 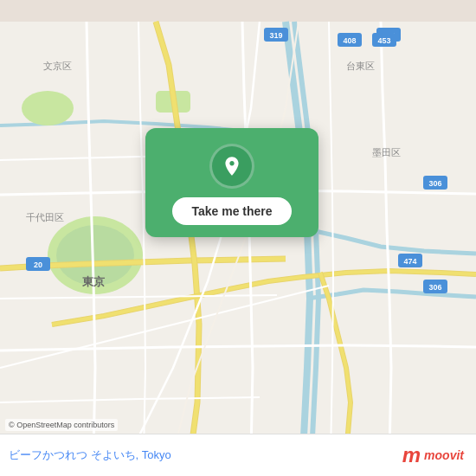 What do you see at coordinates (38, 265) in the screenshot?
I see `svg-text: 20` at bounding box center [38, 265].